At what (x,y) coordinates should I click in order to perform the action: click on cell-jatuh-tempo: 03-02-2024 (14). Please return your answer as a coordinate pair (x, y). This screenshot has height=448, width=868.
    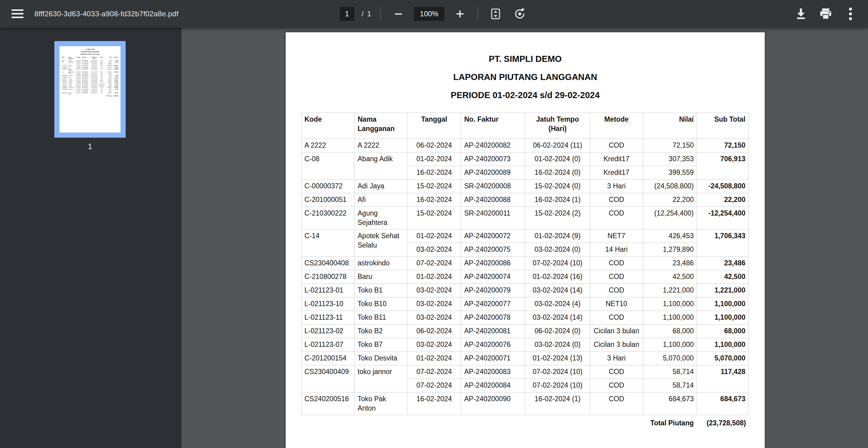
    Looking at the image, I should click on (558, 318).